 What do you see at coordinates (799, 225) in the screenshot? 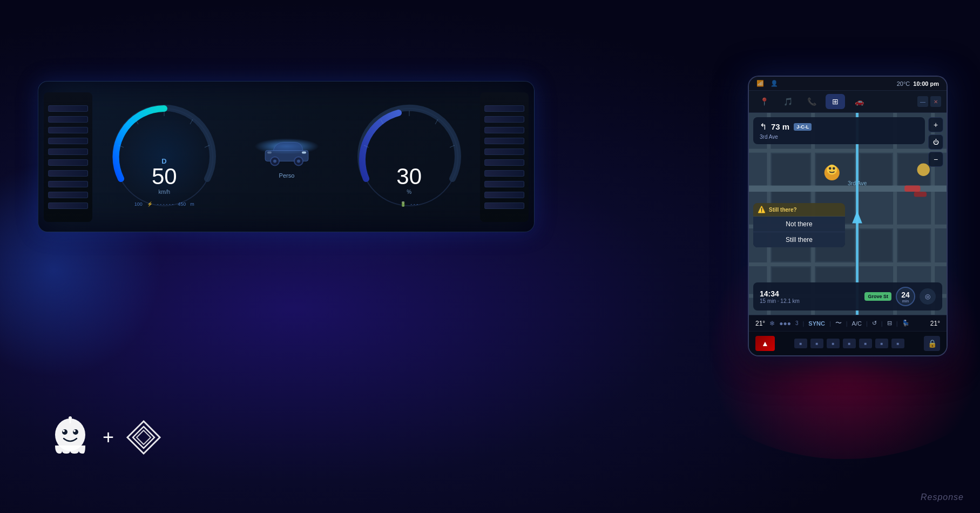
I see `not-there-button: Not there` at bounding box center [799, 225].